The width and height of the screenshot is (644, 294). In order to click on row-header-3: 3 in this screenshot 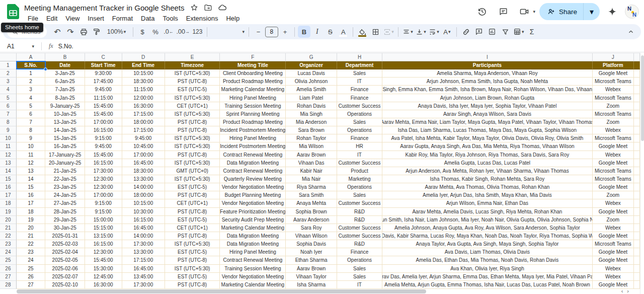, I will do `click(8, 82)`.